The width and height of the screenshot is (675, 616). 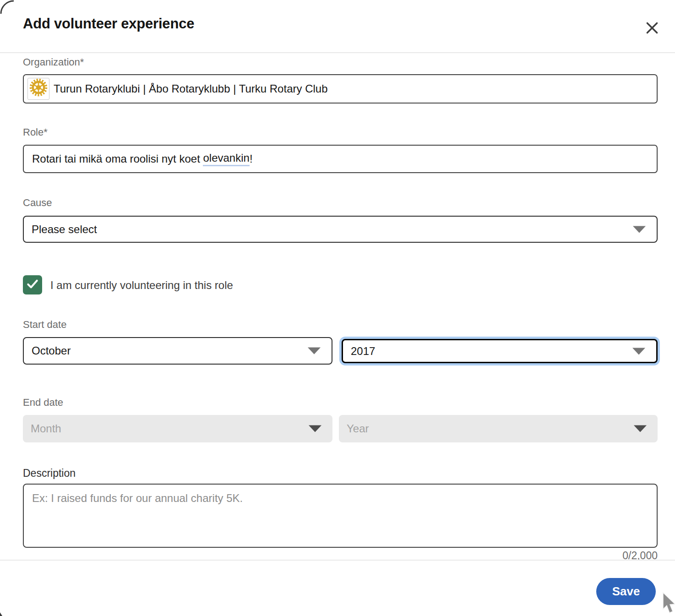 I want to click on cause-select: Please select, so click(x=340, y=229).